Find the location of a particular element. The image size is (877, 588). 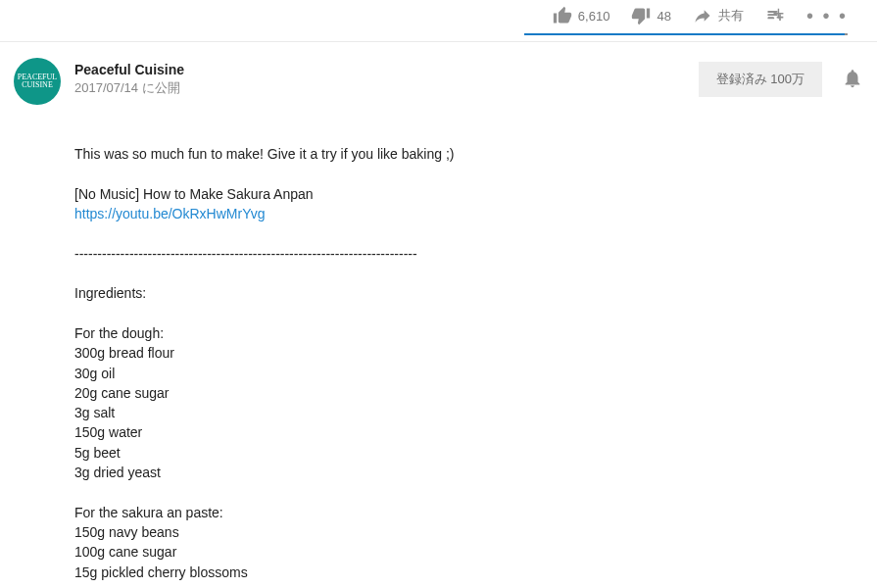

playlist-add-icon is located at coordinates (775, 16).